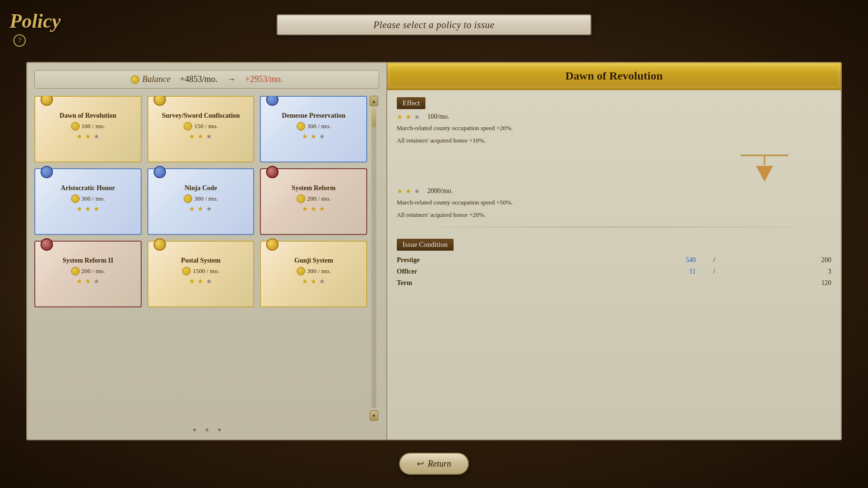 This screenshot has height=488, width=868. I want to click on balance-current: +4853/mo., so click(198, 79).